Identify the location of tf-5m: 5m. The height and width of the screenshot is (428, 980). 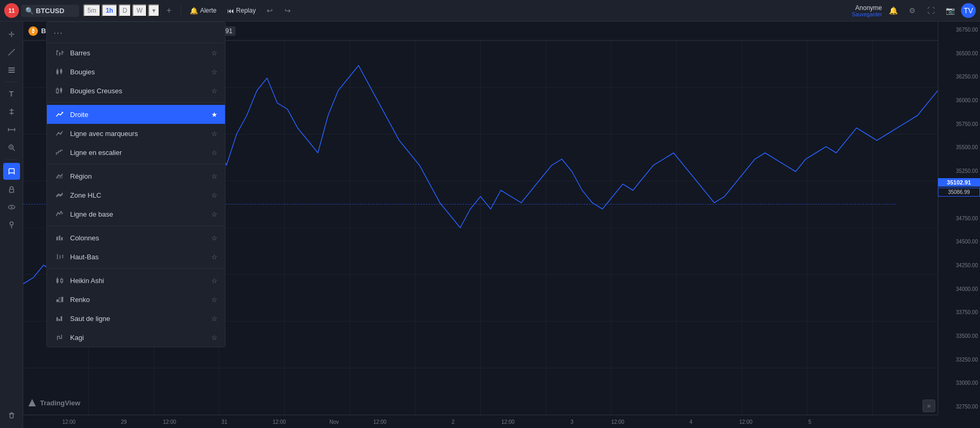
(92, 11).